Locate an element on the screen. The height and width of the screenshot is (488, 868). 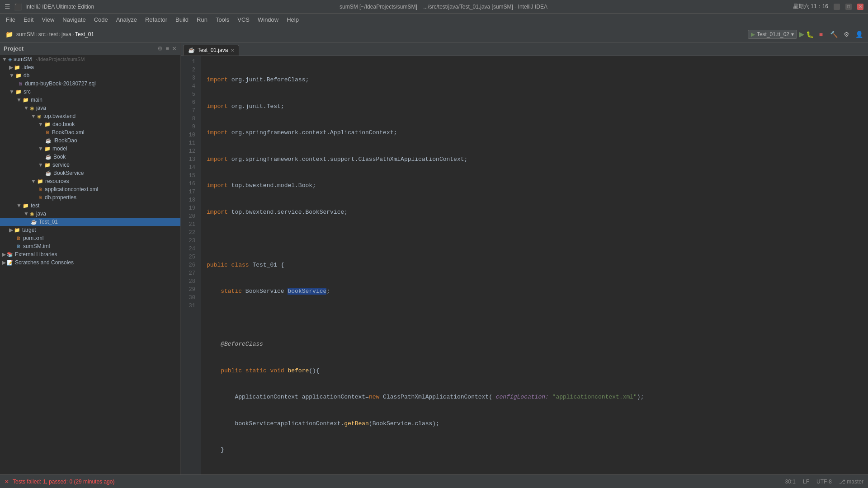
tab-close-button: ✕ is located at coordinates (232, 51).